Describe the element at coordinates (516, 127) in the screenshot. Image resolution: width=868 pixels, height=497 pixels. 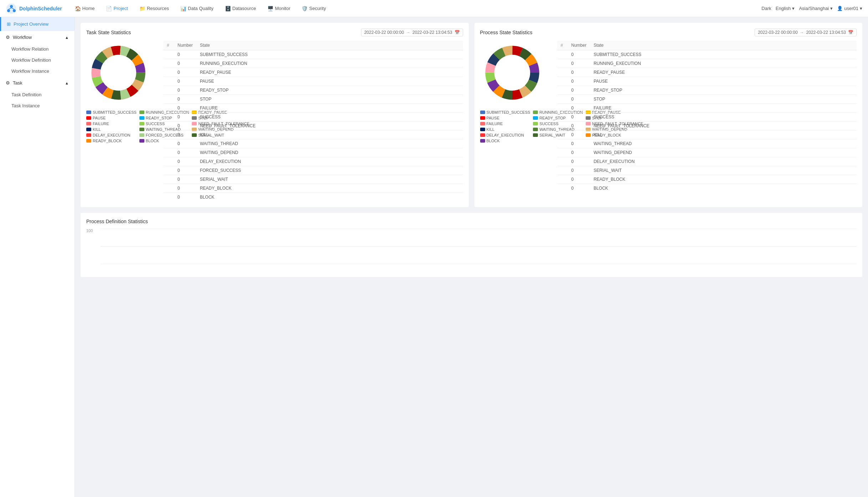
I see `process-state-legend: SUBMITTED_SUCCESSRUNNING_EXECUTIONREADY_…` at that location.